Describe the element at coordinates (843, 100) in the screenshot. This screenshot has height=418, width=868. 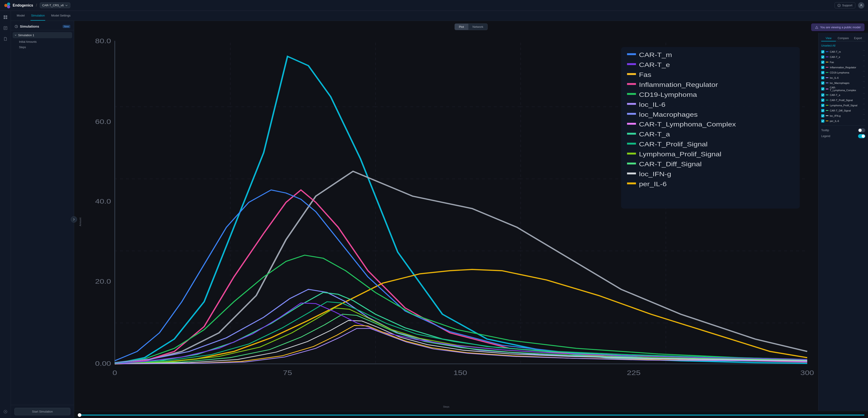
I see `legend-item: CAR-T_Prolif_Signal ⌒` at that location.